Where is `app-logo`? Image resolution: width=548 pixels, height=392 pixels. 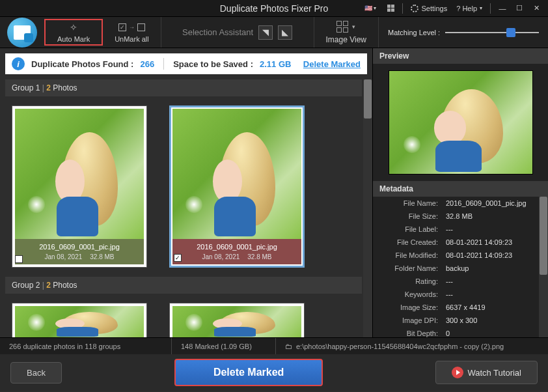 app-logo is located at coordinates (22, 33).